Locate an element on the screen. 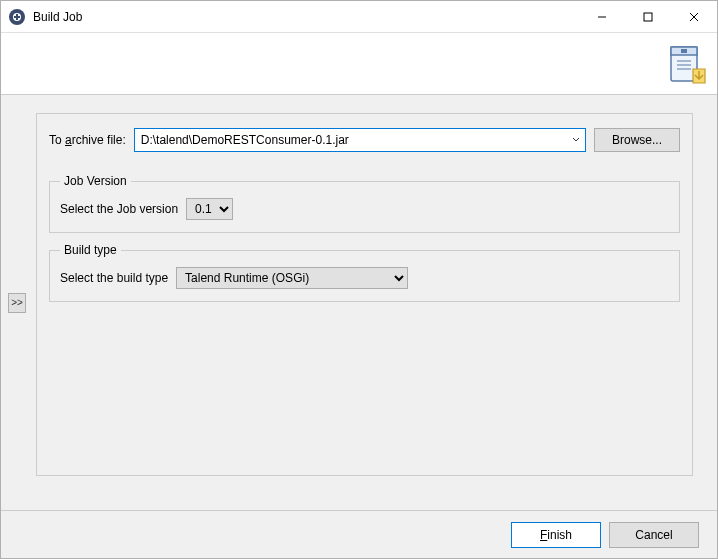 The height and width of the screenshot is (559, 718). browse-button: Browse... is located at coordinates (637, 140).